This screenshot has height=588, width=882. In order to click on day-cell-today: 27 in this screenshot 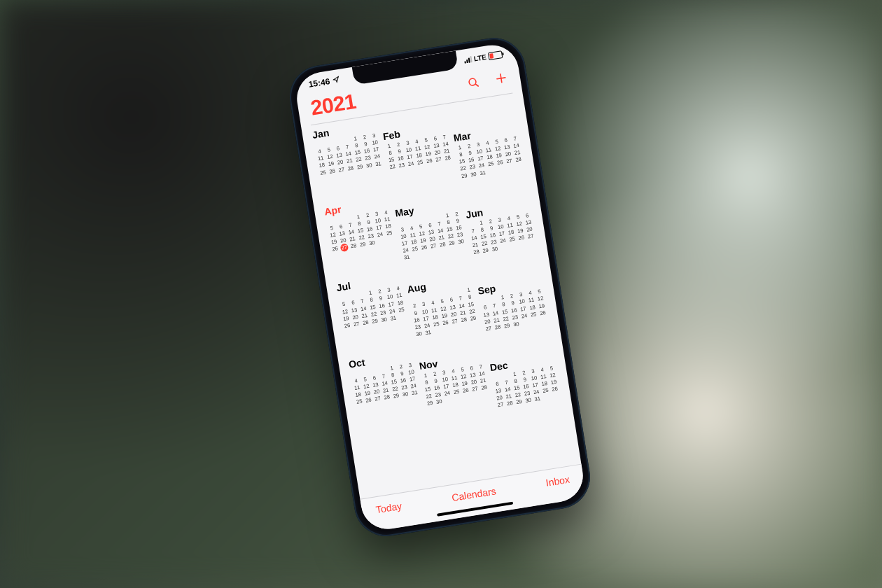, I will do `click(344, 248)`.